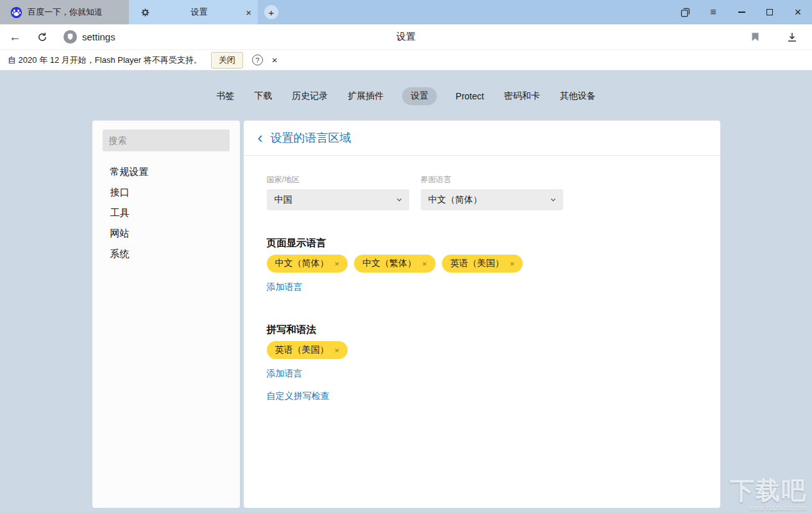 This screenshot has height=513, width=812. Describe the element at coordinates (65, 12) in the screenshot. I see `tab-title: 百度一下，你就知道` at that location.